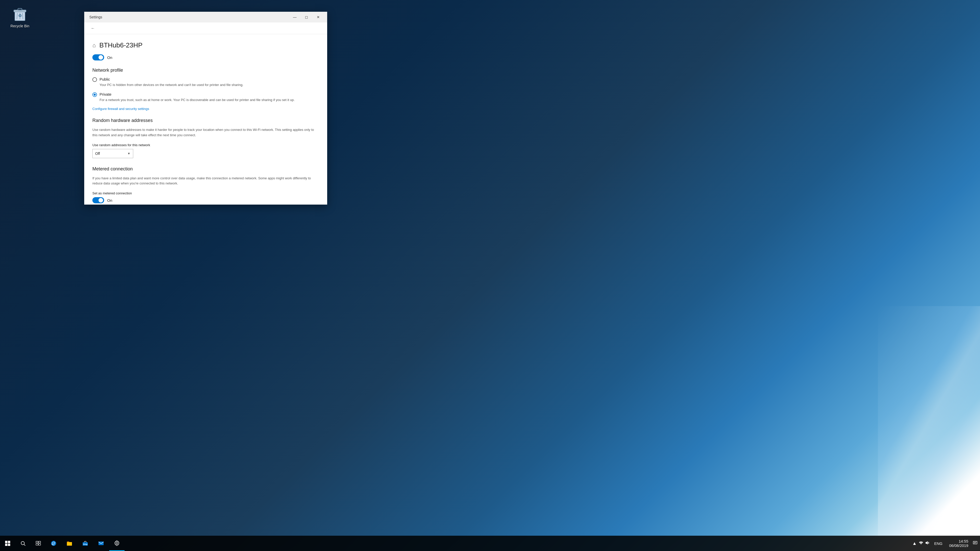 The width and height of the screenshot is (980, 551). Describe the element at coordinates (85, 543) in the screenshot. I see `taskbar-apps: Shop` at that location.